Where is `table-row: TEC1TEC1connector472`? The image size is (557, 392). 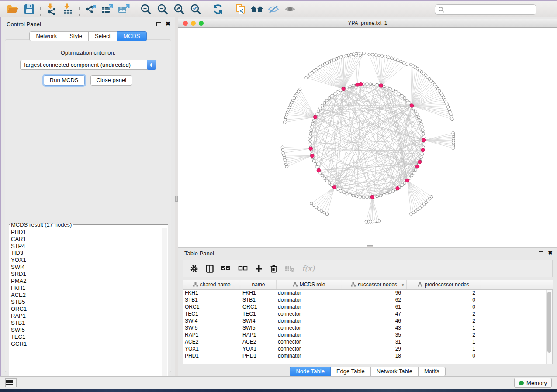
table-row: TEC1TEC1connector472 is located at coordinates (368, 314).